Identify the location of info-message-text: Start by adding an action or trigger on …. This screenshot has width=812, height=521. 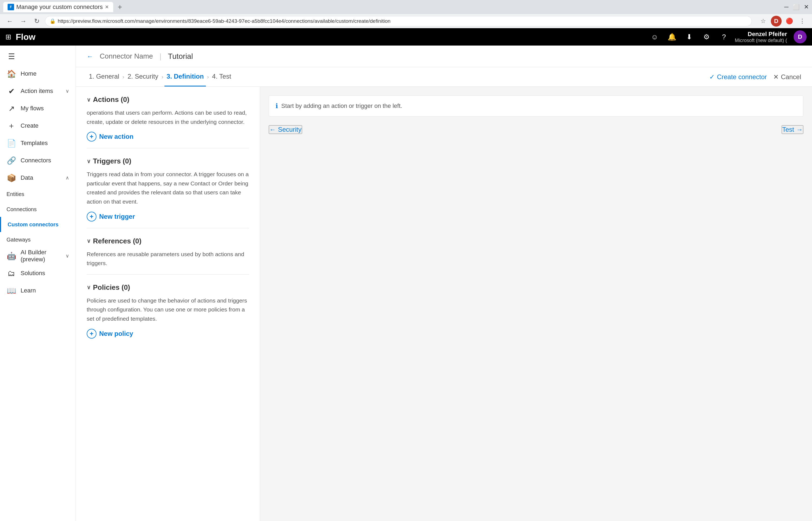
(341, 106).